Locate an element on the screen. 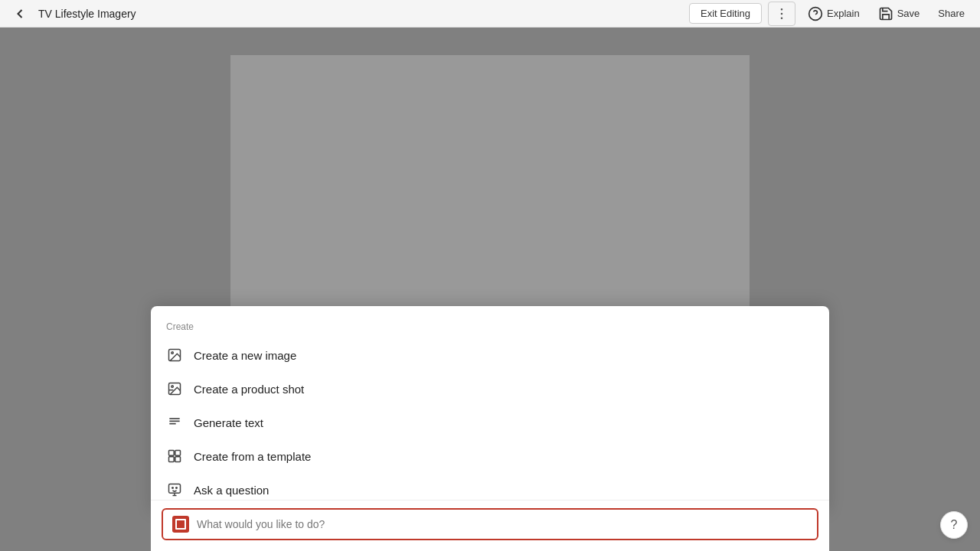 The width and height of the screenshot is (980, 551). create-from-template-label: Create from a template is located at coordinates (253, 456).